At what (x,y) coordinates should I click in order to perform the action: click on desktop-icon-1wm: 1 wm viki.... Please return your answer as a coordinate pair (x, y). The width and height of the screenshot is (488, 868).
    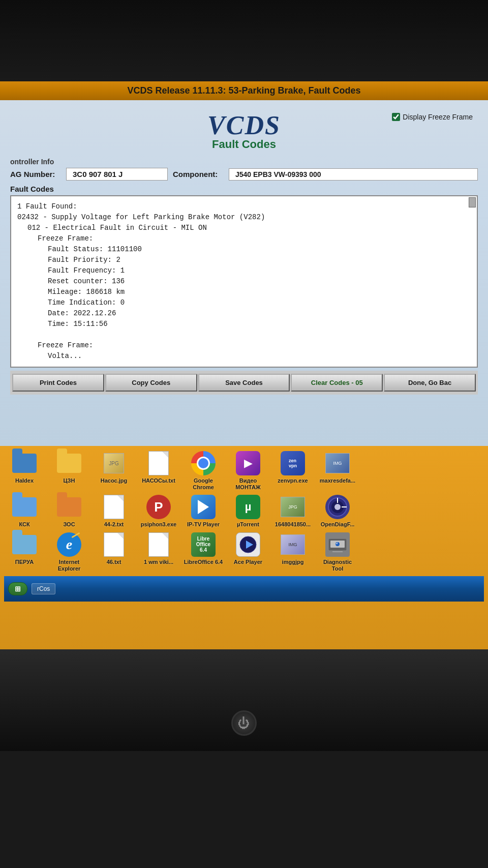
    Looking at the image, I should click on (159, 549).